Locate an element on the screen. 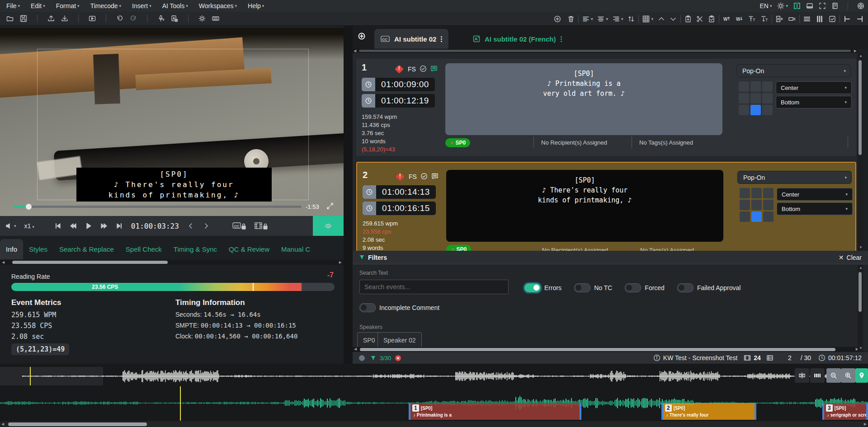 This screenshot has width=868, height=427. track-tab-2: AI subtitle 02 (French) is located at coordinates (517, 39).